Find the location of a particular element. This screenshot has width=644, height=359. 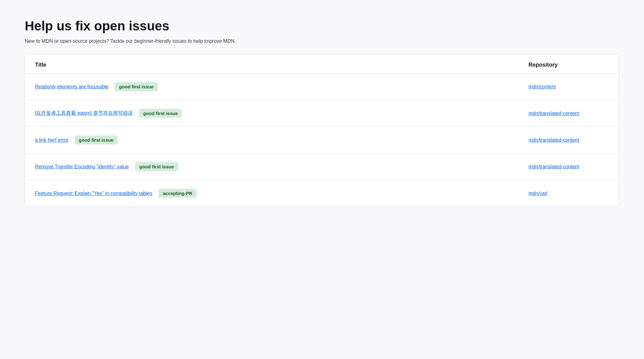

issue-link-0: Readonly elements are focusable is located at coordinates (72, 87).